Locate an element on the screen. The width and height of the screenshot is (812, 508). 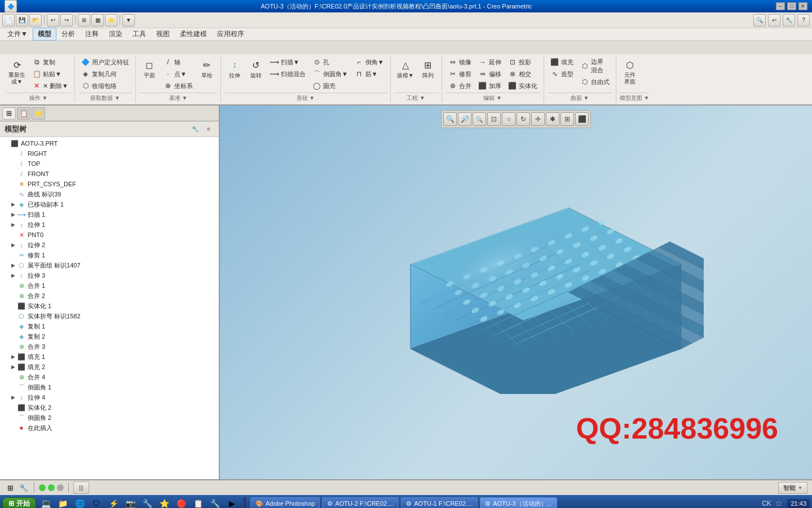
tree-item: ⌒倒圆角 2 is located at coordinates (109, 418).